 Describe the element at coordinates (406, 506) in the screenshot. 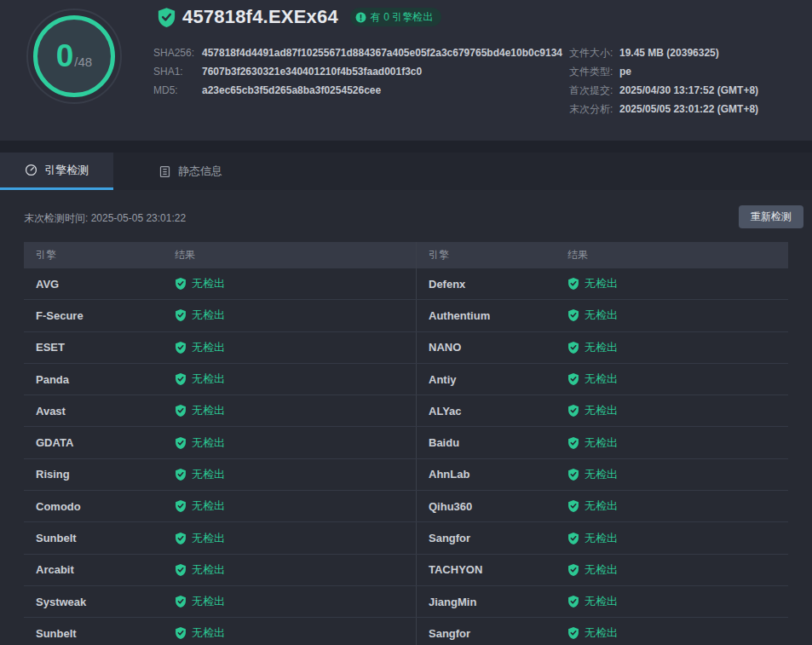

I see `table-row: Comodo 无检出 Qihu360 无` at that location.